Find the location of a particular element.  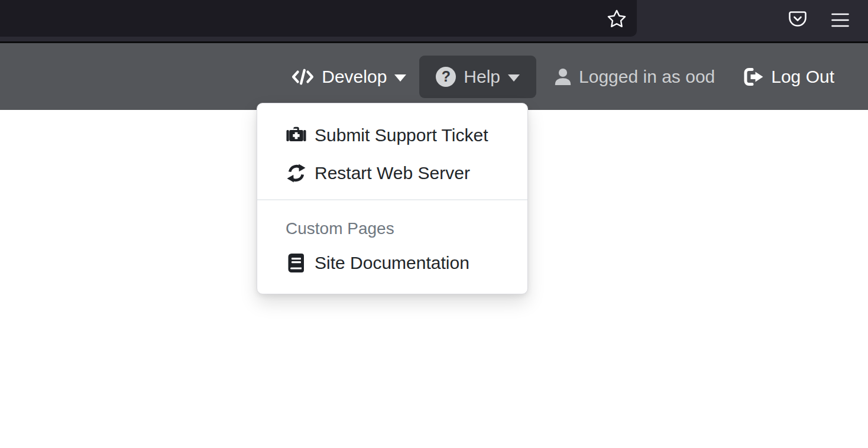

menu-item-site-documentation: Site Documentation is located at coordinates (393, 263).